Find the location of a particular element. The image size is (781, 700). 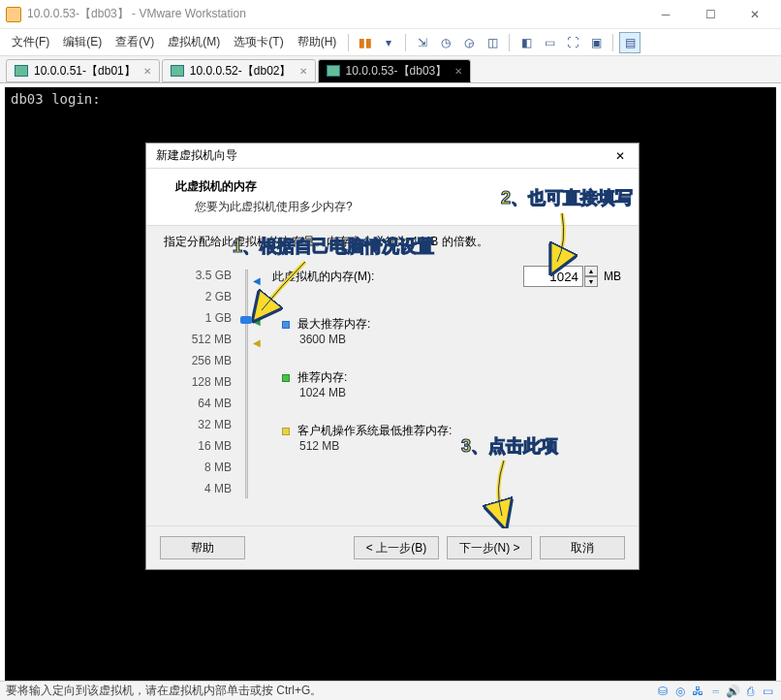

max-rec-value: 3600 MB is located at coordinates (452, 339).